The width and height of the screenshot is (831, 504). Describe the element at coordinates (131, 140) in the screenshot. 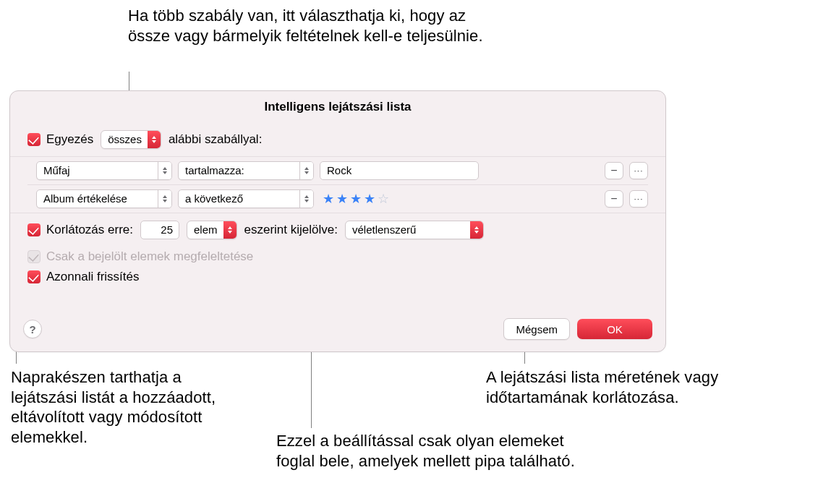

I see `match-mode-select: összes` at that location.